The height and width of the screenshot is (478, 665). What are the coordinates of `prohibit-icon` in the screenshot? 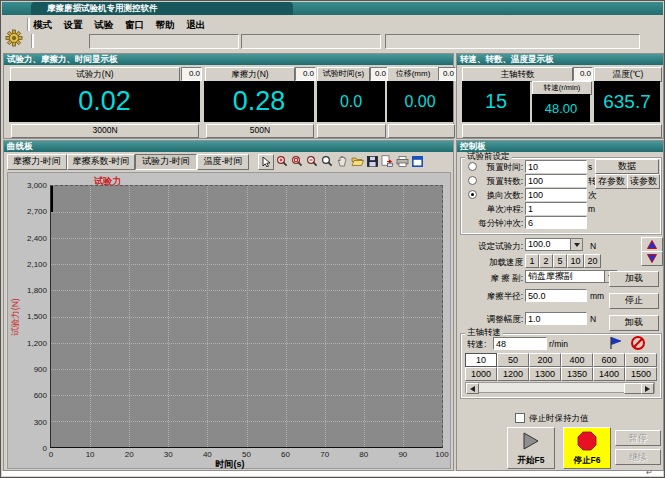 It's located at (638, 342).